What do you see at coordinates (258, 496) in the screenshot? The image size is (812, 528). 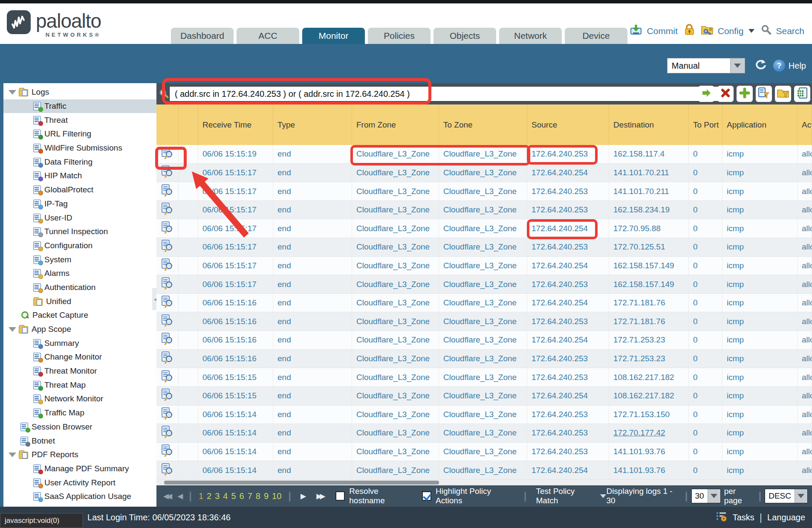 I see `page-number-8: 8` at bounding box center [258, 496].